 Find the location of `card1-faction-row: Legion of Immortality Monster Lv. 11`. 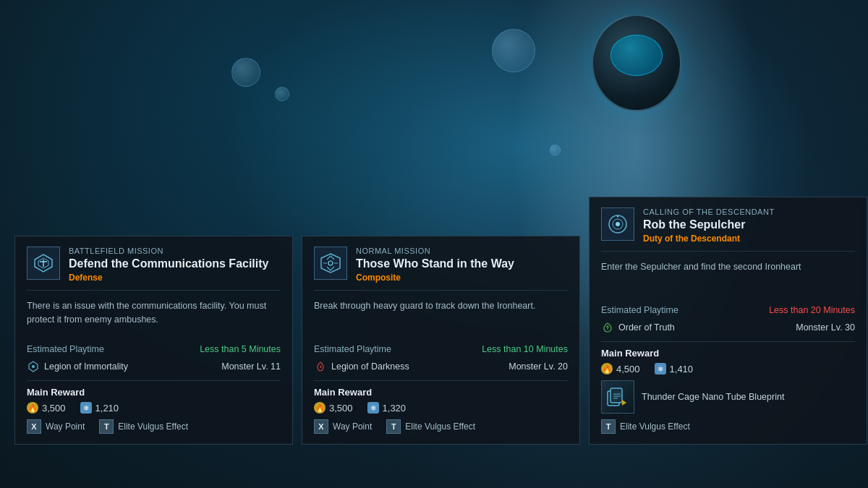

card1-faction-row: Legion of Immortality Monster Lv. 11 is located at coordinates (153, 367).